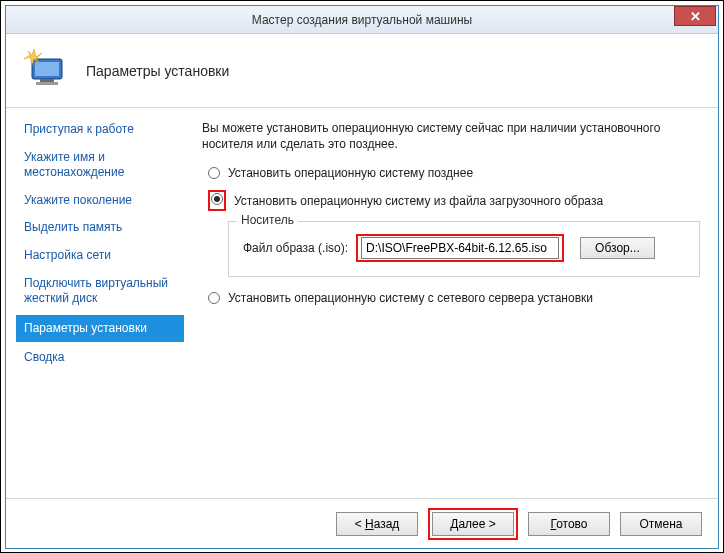  Describe the element at coordinates (100, 201) in the screenshot. I see `sidebar-item-generation: Укажите поколение` at that location.